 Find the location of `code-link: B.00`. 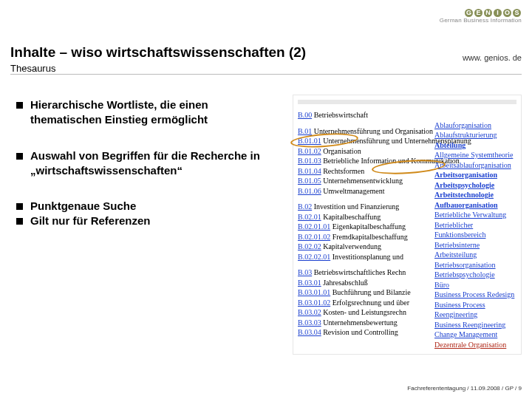

code-link: B.00 is located at coordinates (304, 115).